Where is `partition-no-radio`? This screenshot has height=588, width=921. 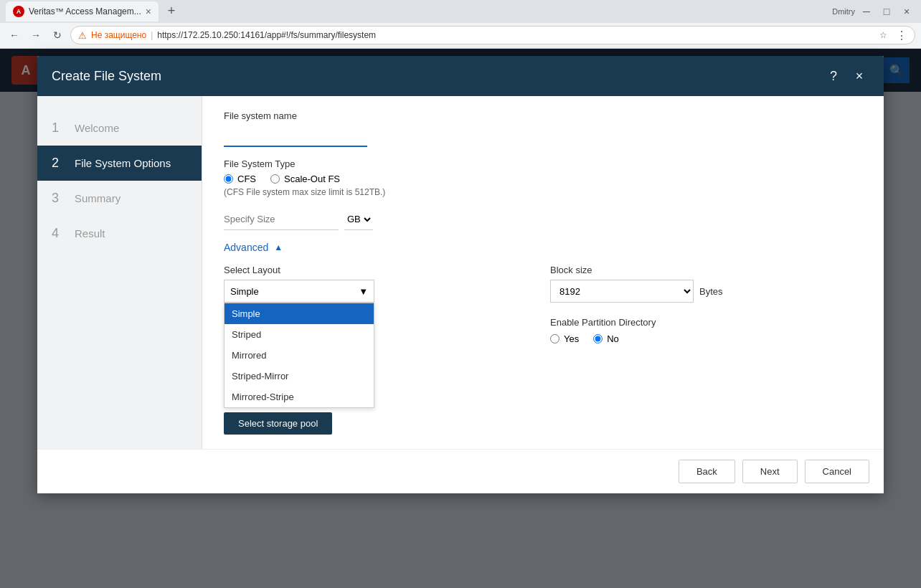
partition-no-radio is located at coordinates (598, 338).